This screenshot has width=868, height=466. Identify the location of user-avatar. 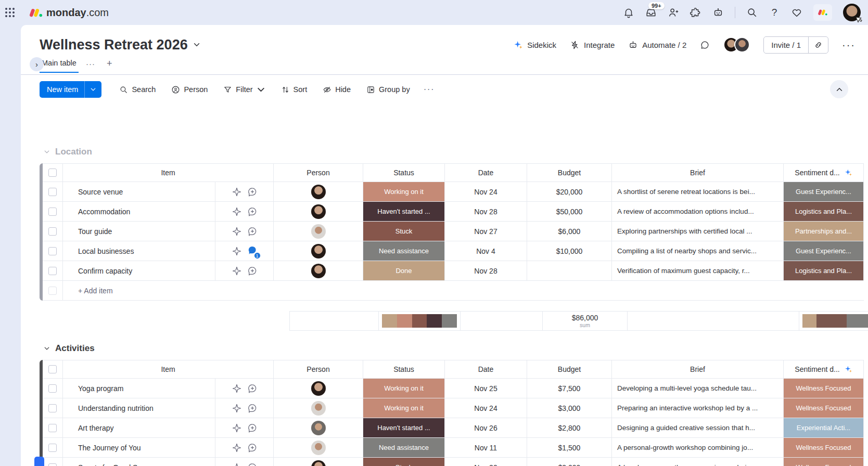
(852, 12).